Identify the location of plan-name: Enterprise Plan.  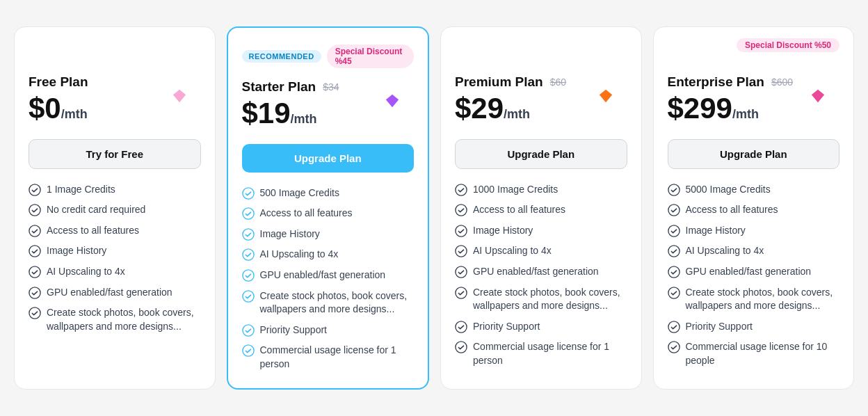
(716, 82).